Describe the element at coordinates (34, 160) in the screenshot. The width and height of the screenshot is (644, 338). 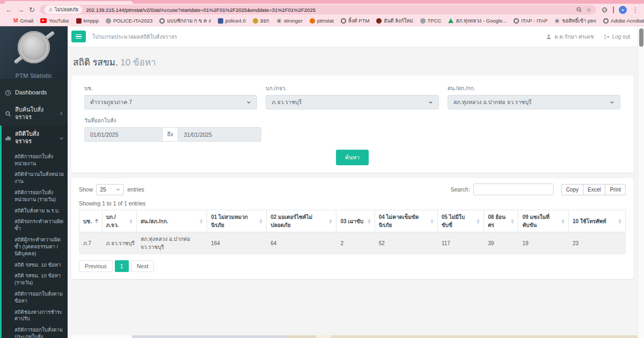
I see `submenu-item: สถิติการออกใบสั่งหน่วยงาน` at that location.